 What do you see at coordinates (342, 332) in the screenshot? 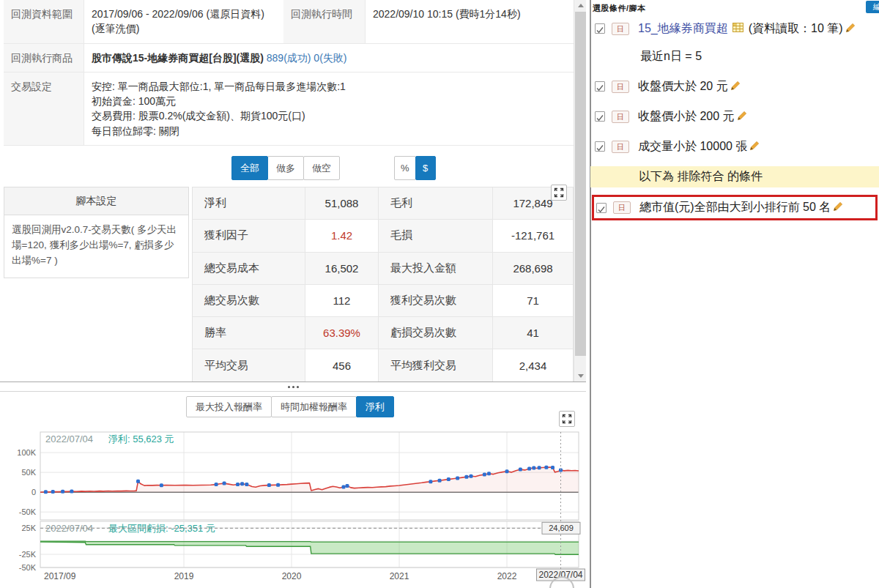
I see `stat-value: 63.39%` at bounding box center [342, 332].